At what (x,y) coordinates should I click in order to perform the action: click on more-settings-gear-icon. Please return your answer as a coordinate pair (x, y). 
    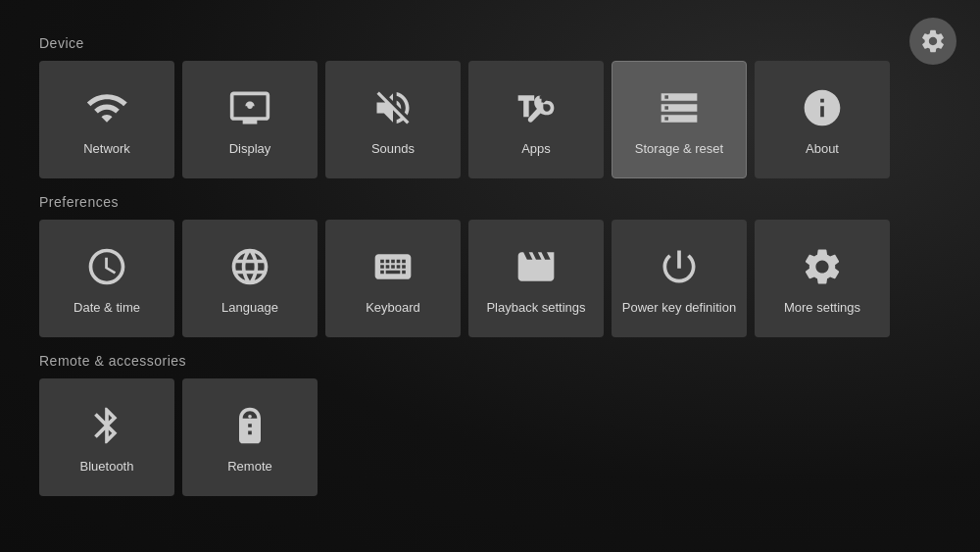
    Looking at the image, I should click on (822, 267).